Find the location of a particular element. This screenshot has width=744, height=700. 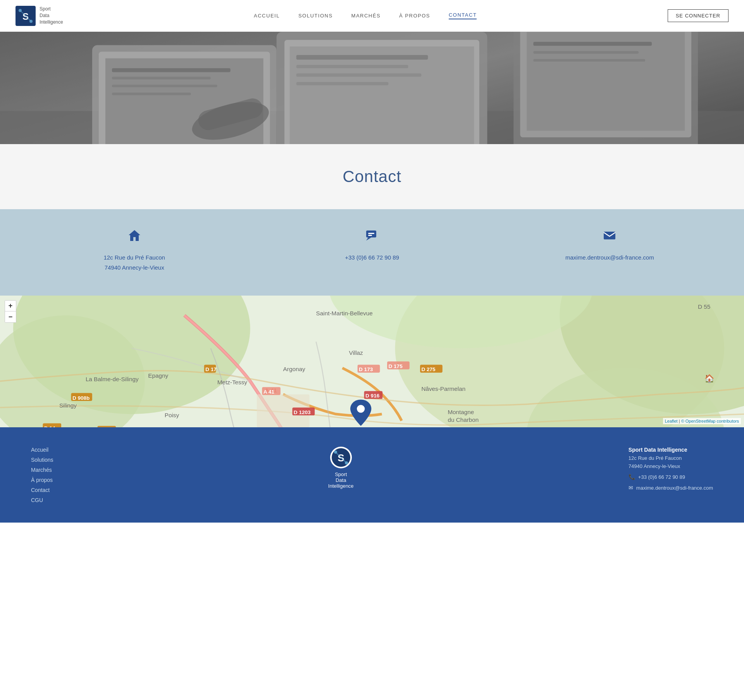

footer-email: maxime.dentroux@sdi-france.com is located at coordinates (675, 488).